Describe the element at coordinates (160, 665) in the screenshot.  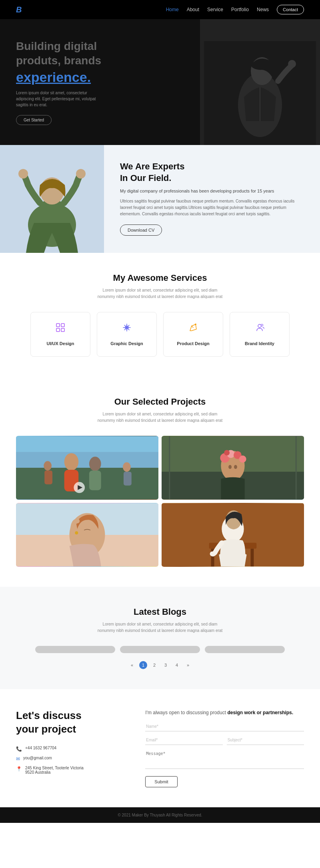
I see `blogs-pagination: « 1 2 3 4 »` at that location.